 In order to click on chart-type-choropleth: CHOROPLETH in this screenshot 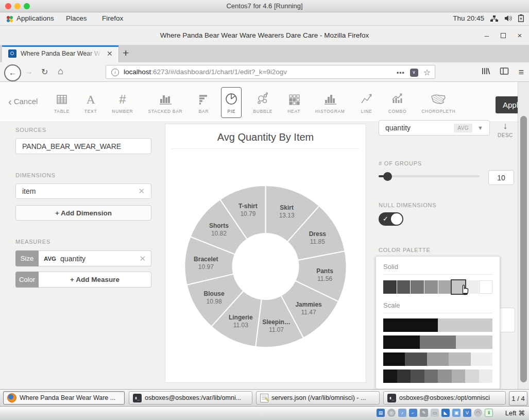, I will do `click(438, 103)`.